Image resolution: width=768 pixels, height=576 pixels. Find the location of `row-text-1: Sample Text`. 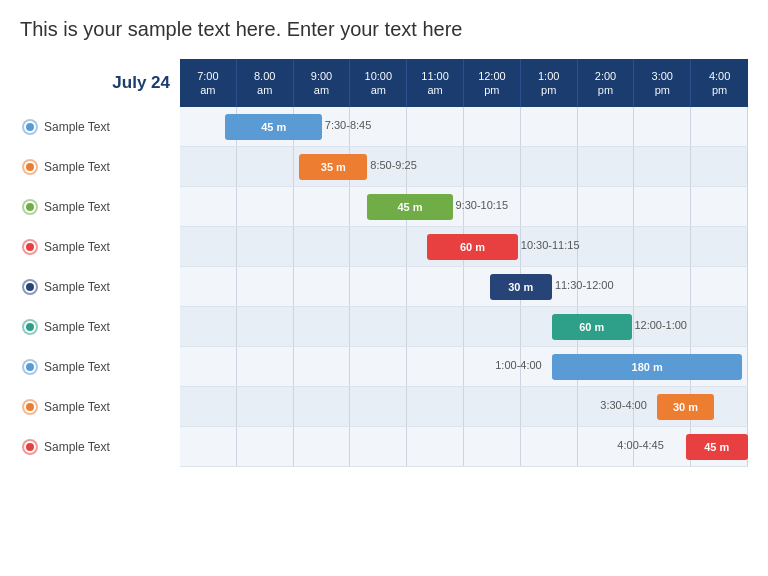

row-text-1: Sample Text is located at coordinates (77, 167).